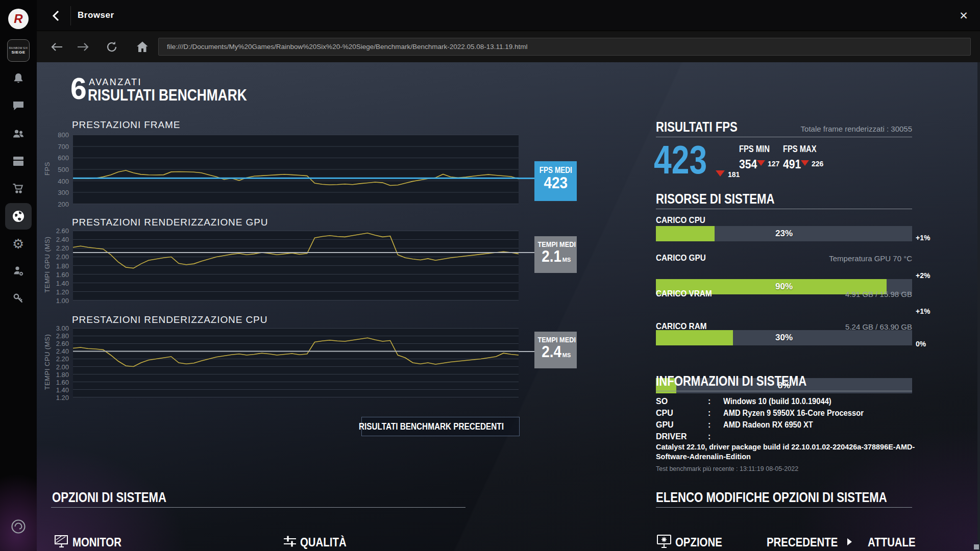  Describe the element at coordinates (18, 134) in the screenshot. I see `friends-icon` at that location.